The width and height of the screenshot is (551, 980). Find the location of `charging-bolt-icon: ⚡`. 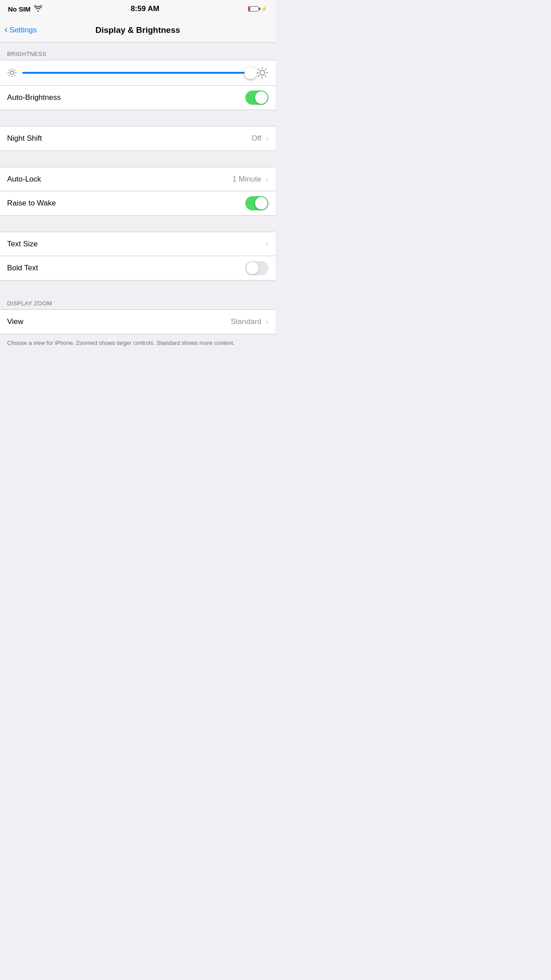

charging-bolt-icon: ⚡ is located at coordinates (264, 9).